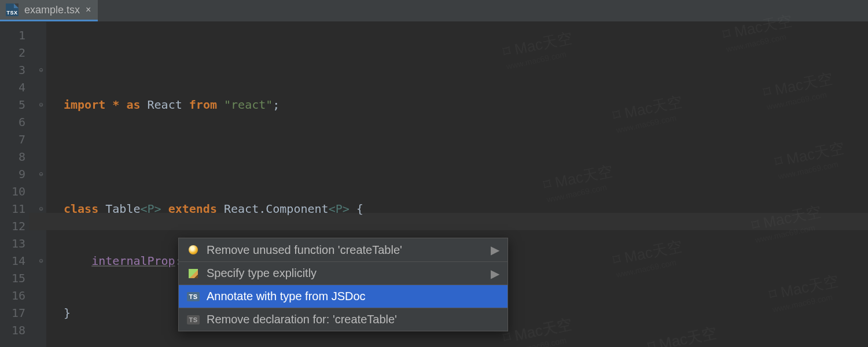  Describe the element at coordinates (343, 296) in the screenshot. I see `menu-item: TSAnnotate with type from JSDoc` at that location.